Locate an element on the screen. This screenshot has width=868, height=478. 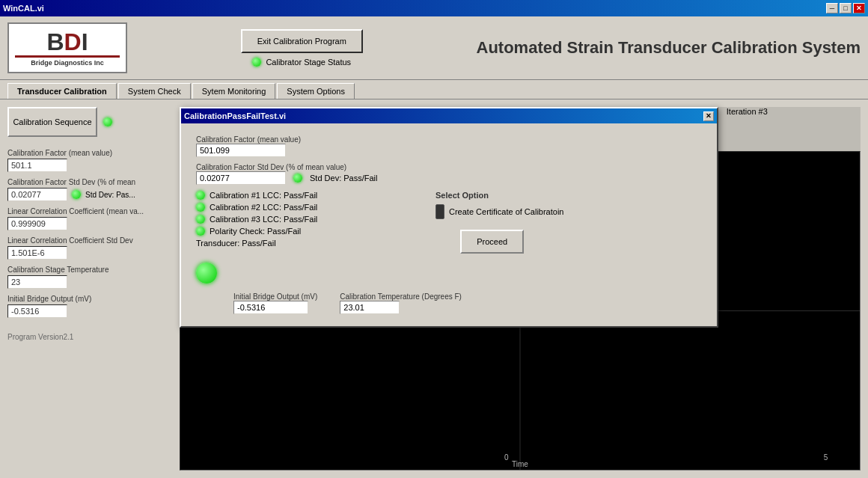
calibrator-status: Calibrator Stage Status is located at coordinates (302, 62).